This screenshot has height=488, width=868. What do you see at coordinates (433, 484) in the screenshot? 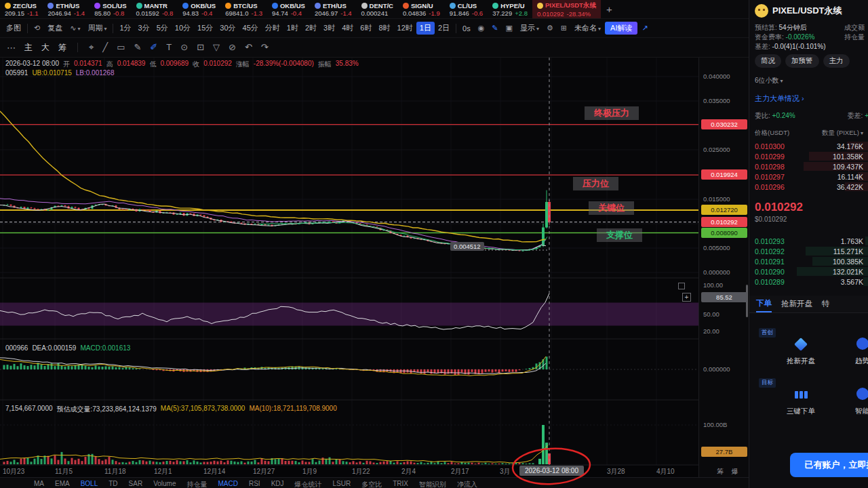
I see `bottom-tab-智能识别: 智能识别` at bounding box center [433, 484].